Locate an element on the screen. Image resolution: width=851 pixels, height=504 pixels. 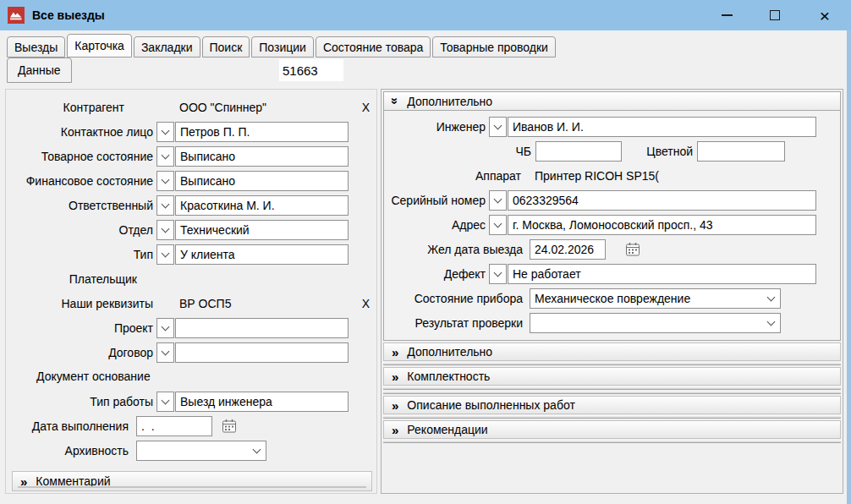
responsible-dropdown-button is located at coordinates (166, 205).